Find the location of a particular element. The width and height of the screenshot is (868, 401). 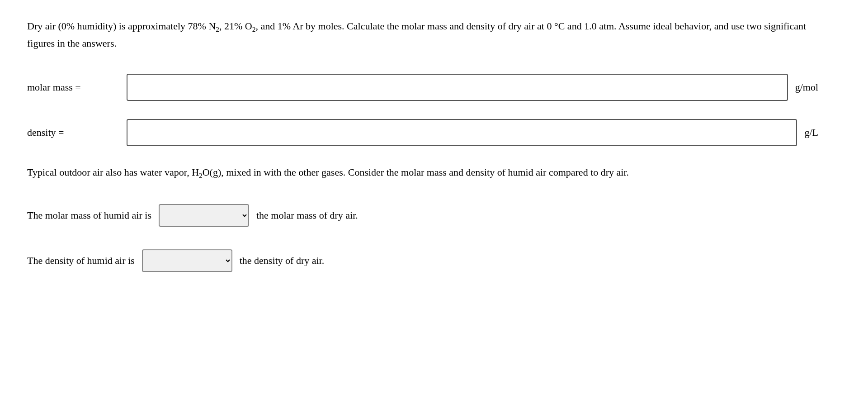

intro-paragraph: Dry air (0% humidity) is approximately 7… is located at coordinates (423, 34).